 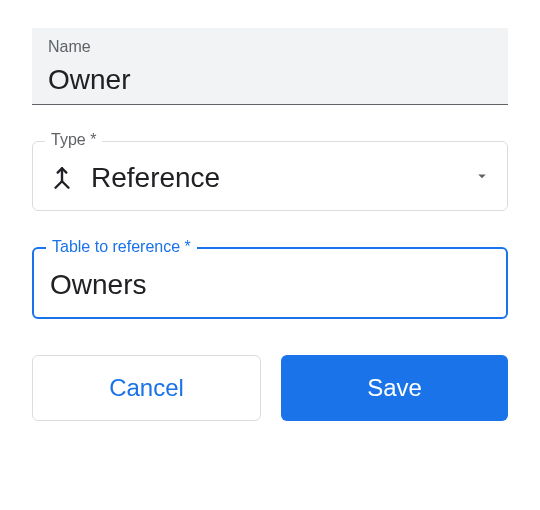 I want to click on cancel-button: Cancel, so click(x=146, y=388).